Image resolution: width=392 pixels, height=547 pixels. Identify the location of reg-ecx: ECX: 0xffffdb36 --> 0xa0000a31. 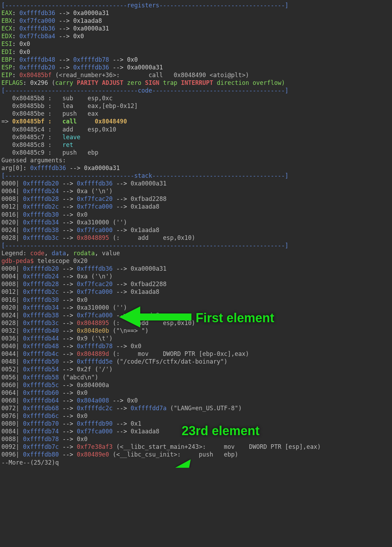
(197, 28).